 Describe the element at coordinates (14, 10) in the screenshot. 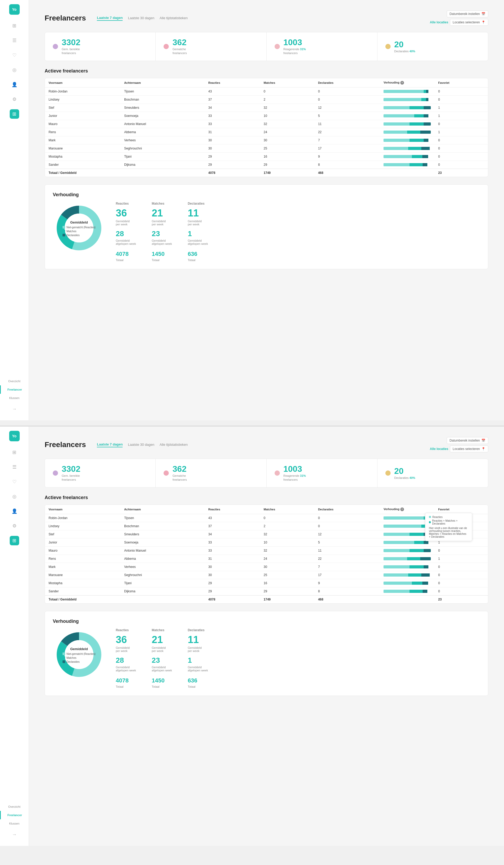

I see `logo: Yo` at that location.